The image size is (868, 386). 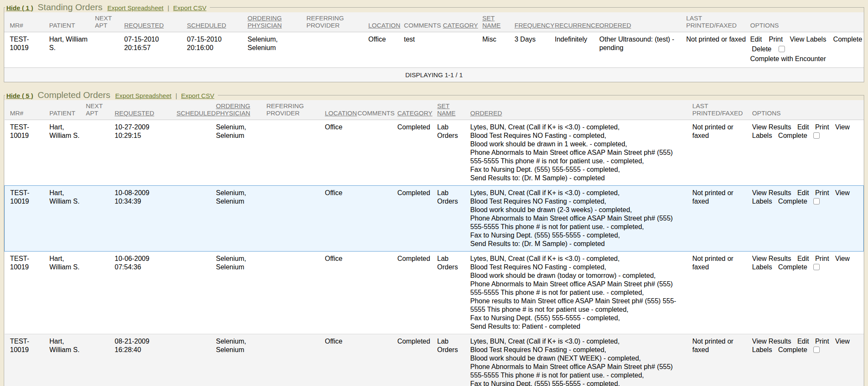 What do you see at coordinates (216, 50) in the screenshot?
I see `cell-scheduled: 07-15-2010 20:16:00` at bounding box center [216, 50].